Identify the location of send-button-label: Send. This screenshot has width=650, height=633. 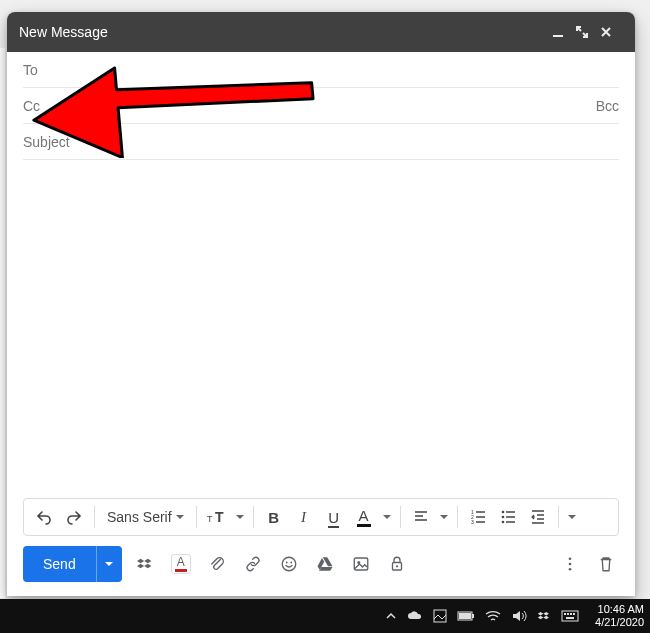
(60, 564).